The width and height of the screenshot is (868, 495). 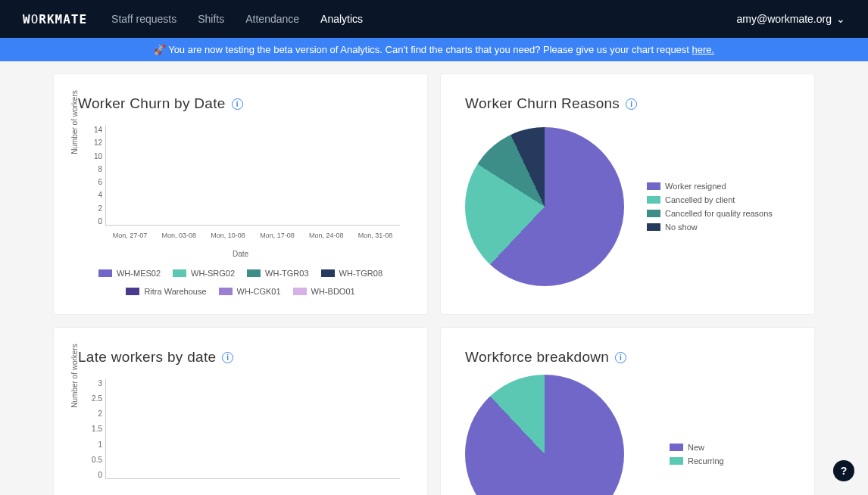 What do you see at coordinates (710, 200) in the screenshot?
I see `legend-item: Cancelled by client` at bounding box center [710, 200].